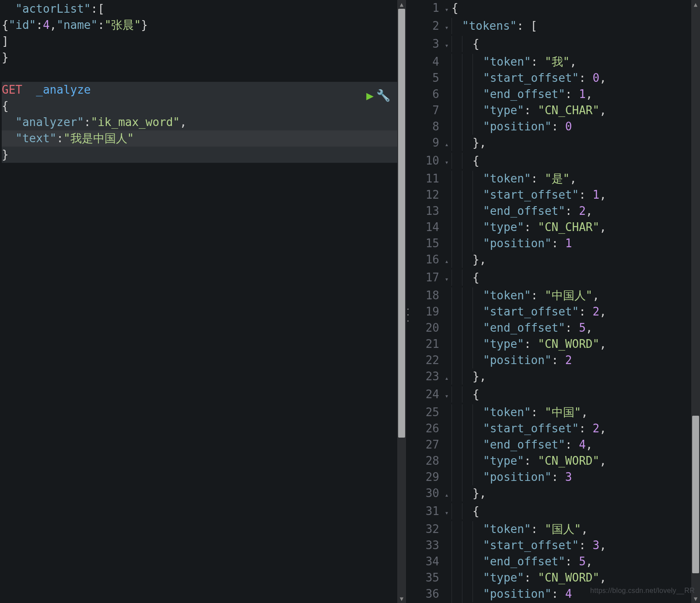 The width and height of the screenshot is (700, 603). What do you see at coordinates (370, 95) in the screenshot?
I see `run-button: ▶` at bounding box center [370, 95].